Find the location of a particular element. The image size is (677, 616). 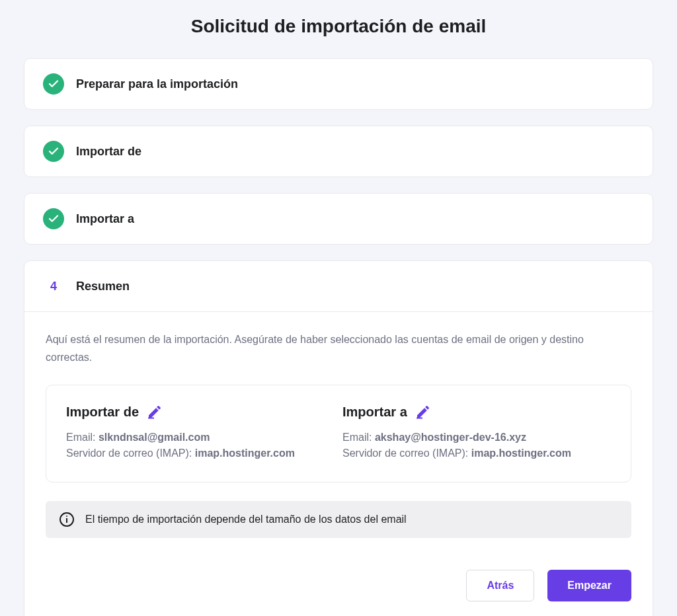

page-title: Solicitud de importación de email is located at coordinates (338, 26).